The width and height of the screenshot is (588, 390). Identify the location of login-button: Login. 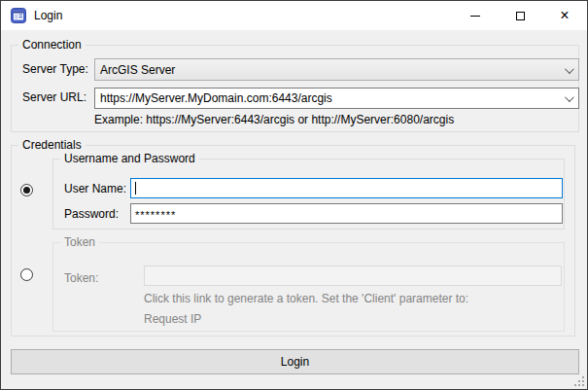
(295, 362).